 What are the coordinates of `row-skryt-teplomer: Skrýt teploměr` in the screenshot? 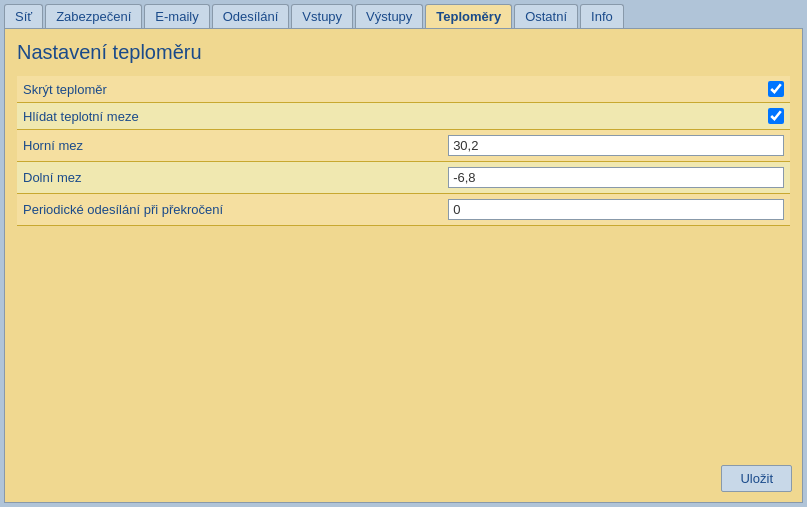 It's located at (404, 90).